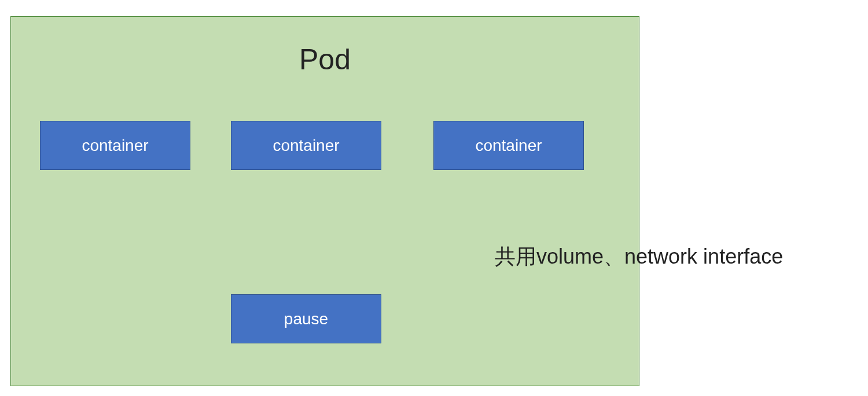  I want to click on shared-resources-caption: 共用volume、network interface, so click(639, 257).